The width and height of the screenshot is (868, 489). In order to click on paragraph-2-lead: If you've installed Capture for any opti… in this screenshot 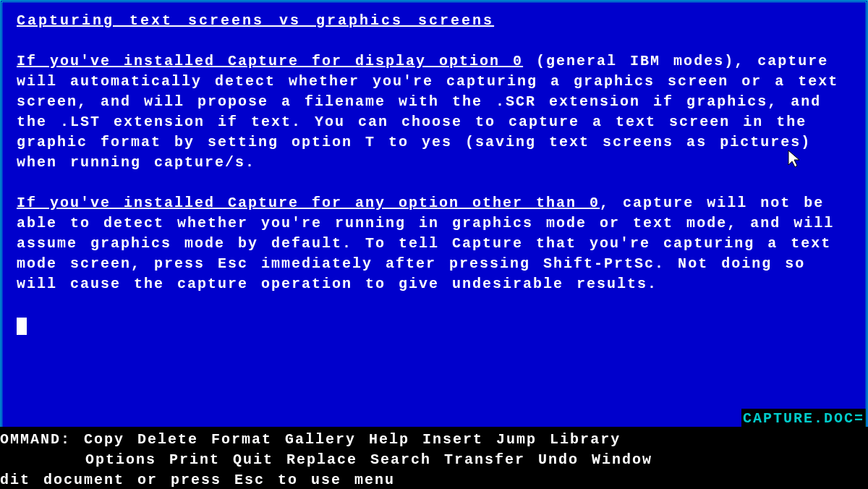, I will do `click(308, 203)`.